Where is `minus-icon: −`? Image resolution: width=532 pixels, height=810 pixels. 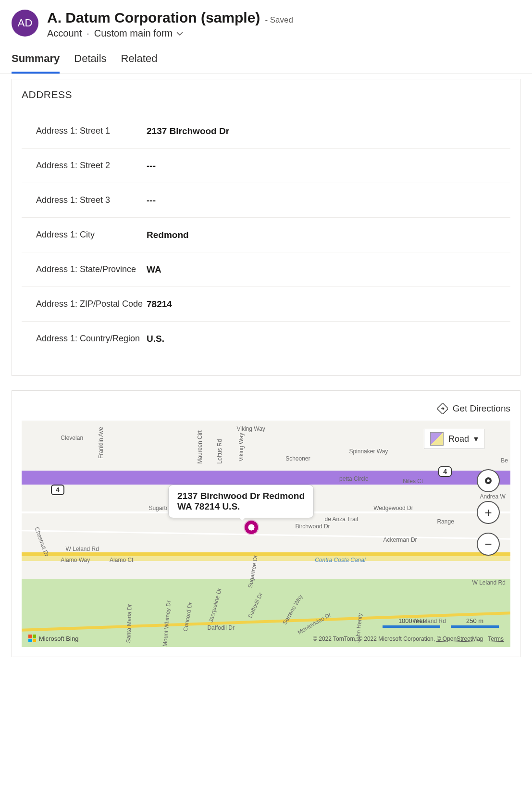 minus-icon: − is located at coordinates (488, 544).